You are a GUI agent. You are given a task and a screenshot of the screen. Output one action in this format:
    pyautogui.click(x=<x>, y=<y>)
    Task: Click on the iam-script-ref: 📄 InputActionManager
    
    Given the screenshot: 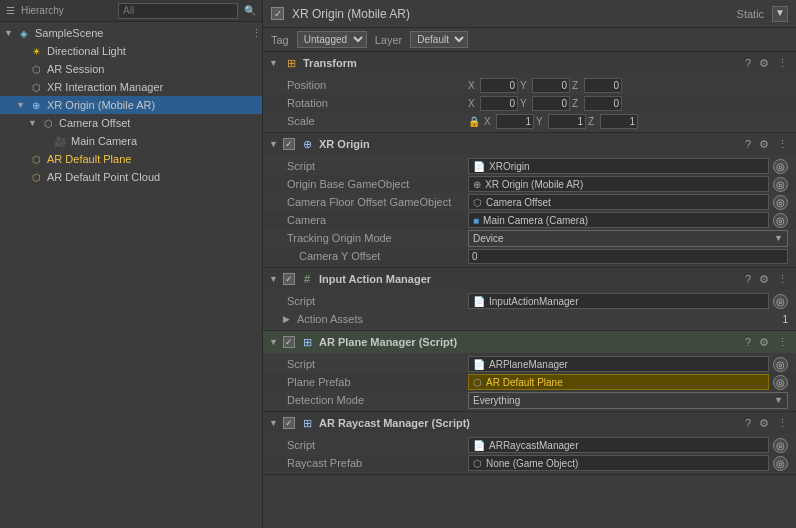 What is the action you would take?
    pyautogui.click(x=618, y=301)
    